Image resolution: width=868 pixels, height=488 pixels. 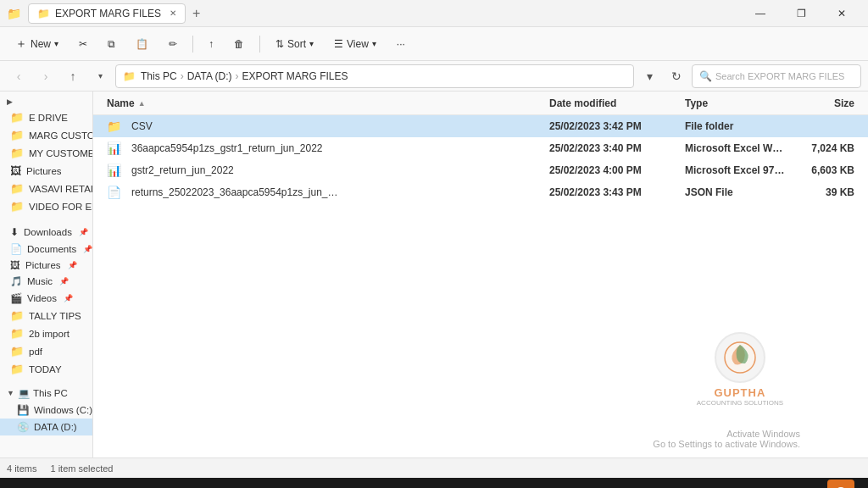 I want to click on window-controls: — ❐ ✕, so click(x=801, y=14).